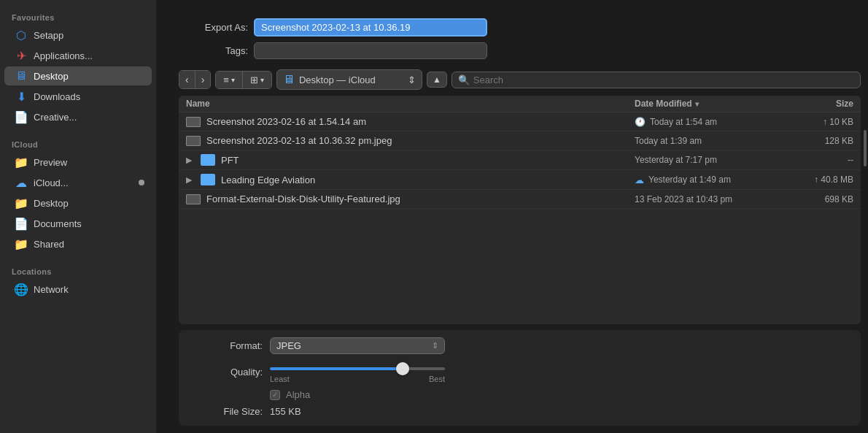 Image resolution: width=868 pixels, height=433 pixels. What do you see at coordinates (519, 199) in the screenshot?
I see `table-row: Format-External-Disk-Disk-Utility-Featur…` at bounding box center [519, 199].